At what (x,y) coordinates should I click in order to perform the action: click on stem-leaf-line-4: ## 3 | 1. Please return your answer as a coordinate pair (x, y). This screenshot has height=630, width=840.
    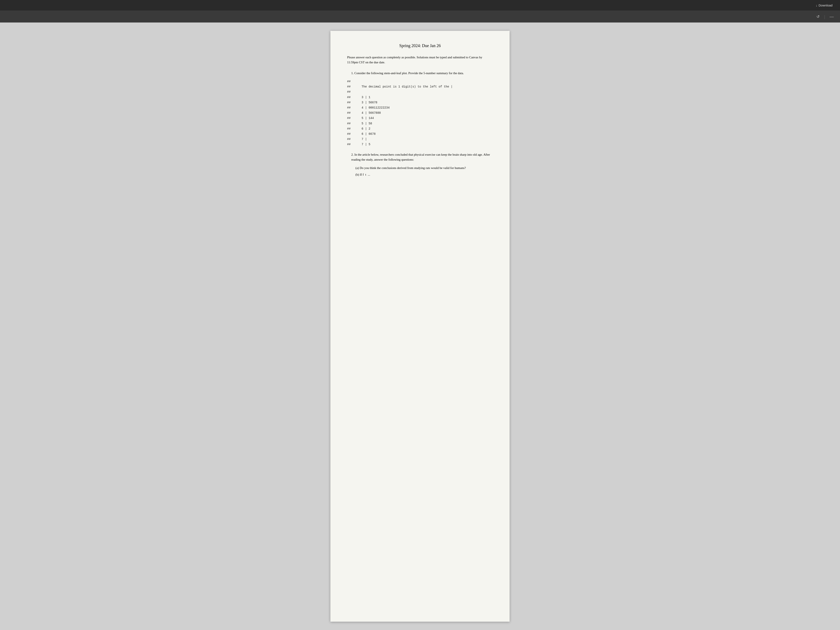
    Looking at the image, I should click on (420, 97).